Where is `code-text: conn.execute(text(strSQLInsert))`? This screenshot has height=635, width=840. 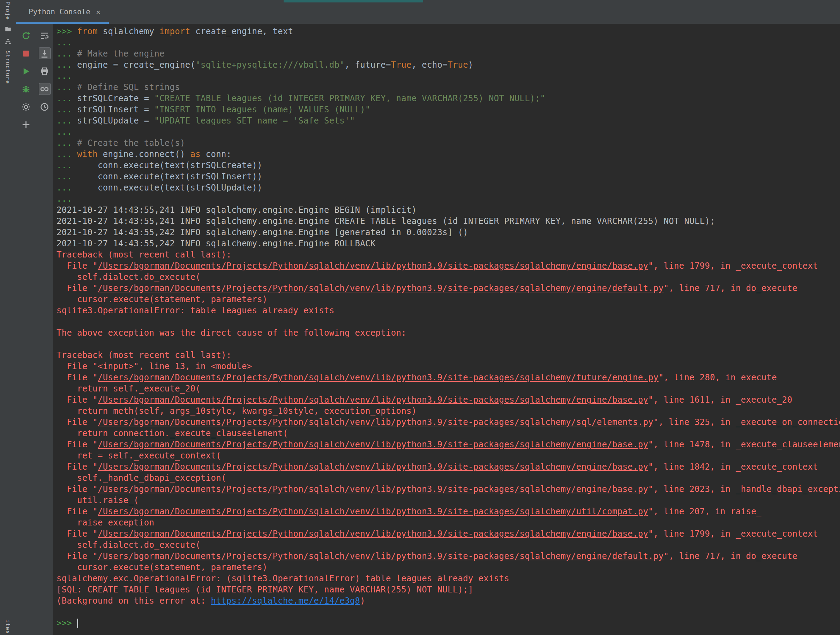 code-text: conn.execute(text(strSQLInsert)) is located at coordinates (170, 177).